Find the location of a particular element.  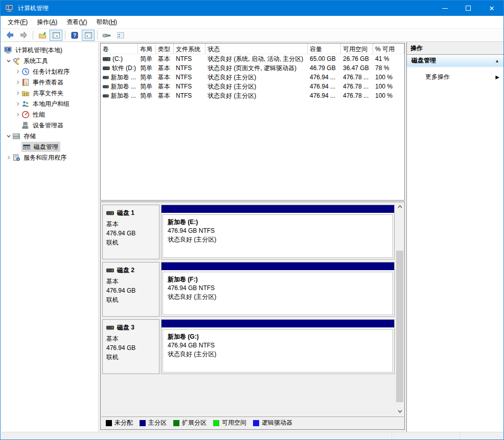

menu-file: 文件(F) is located at coordinates (17, 23).